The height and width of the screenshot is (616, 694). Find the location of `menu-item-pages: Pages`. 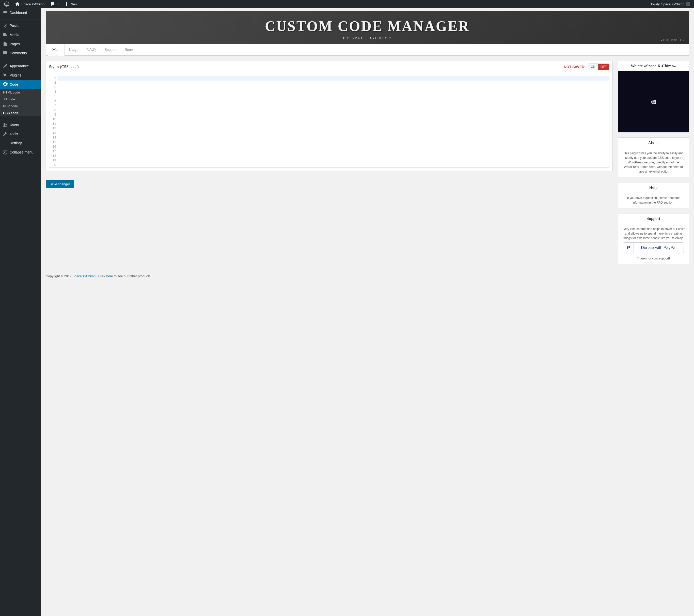

menu-item-pages: Pages is located at coordinates (20, 44).